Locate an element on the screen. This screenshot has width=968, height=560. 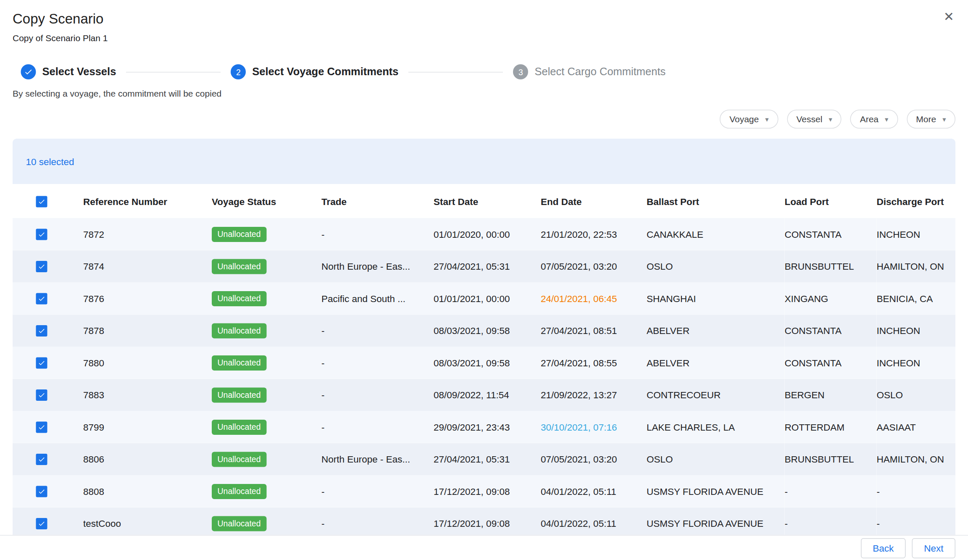
table-row: 7876 Unallocated Pacific and South ... 0… is located at coordinates (484, 298).